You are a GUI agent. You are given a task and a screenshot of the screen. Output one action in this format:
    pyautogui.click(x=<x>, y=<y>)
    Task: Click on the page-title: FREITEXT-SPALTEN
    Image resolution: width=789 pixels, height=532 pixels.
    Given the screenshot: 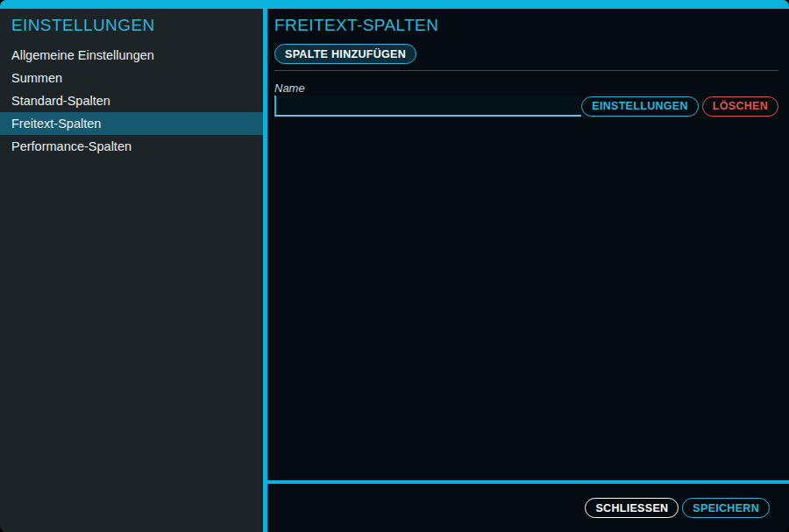 What is the action you would take?
    pyautogui.click(x=526, y=25)
    